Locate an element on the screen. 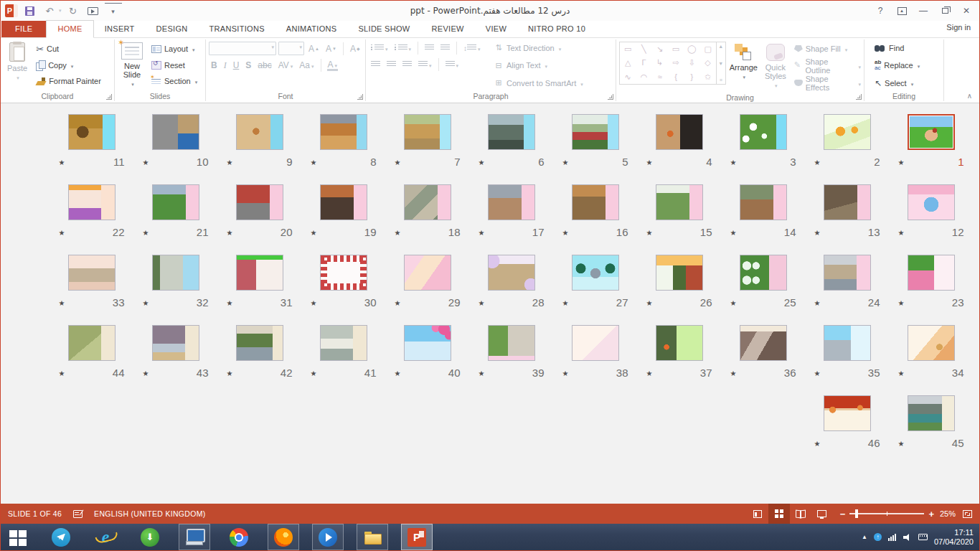 The width and height of the screenshot is (980, 551). shapes-gallery-scroll: ▲▼≡ is located at coordinates (720, 63).